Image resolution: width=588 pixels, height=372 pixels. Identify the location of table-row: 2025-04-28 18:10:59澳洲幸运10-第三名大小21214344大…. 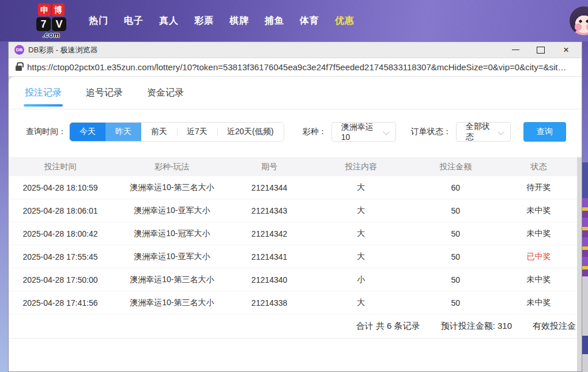
(295, 188).